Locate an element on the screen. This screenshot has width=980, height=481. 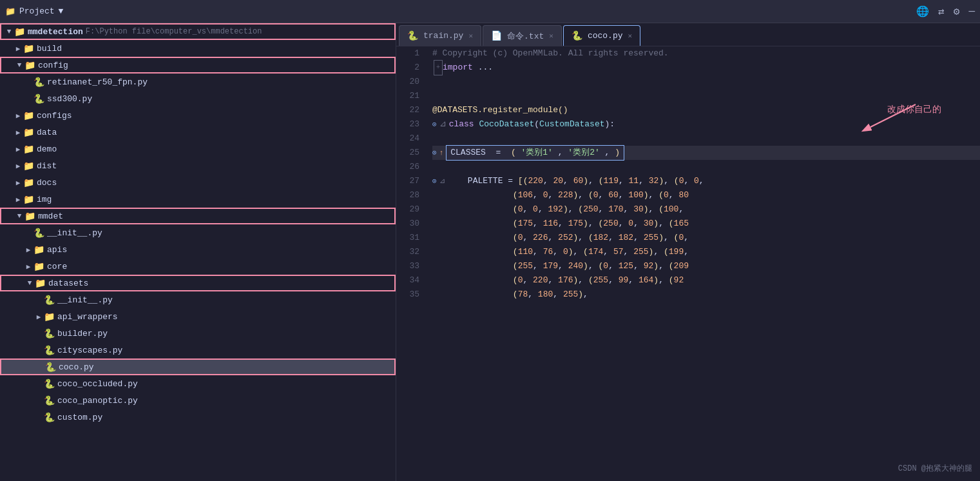
sidebar-item-cityscapes: 🐍 cityscapes.py is located at coordinates (198, 350).